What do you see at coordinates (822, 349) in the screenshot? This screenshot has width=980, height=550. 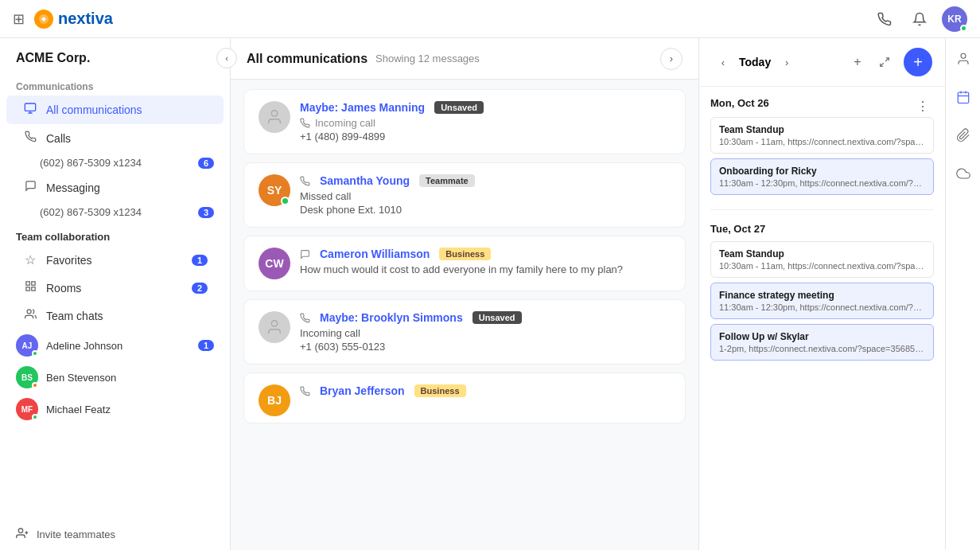 I see `event-time-followup: 1-2pm, https://connect.nextiva.com/?spac…` at bounding box center [822, 349].